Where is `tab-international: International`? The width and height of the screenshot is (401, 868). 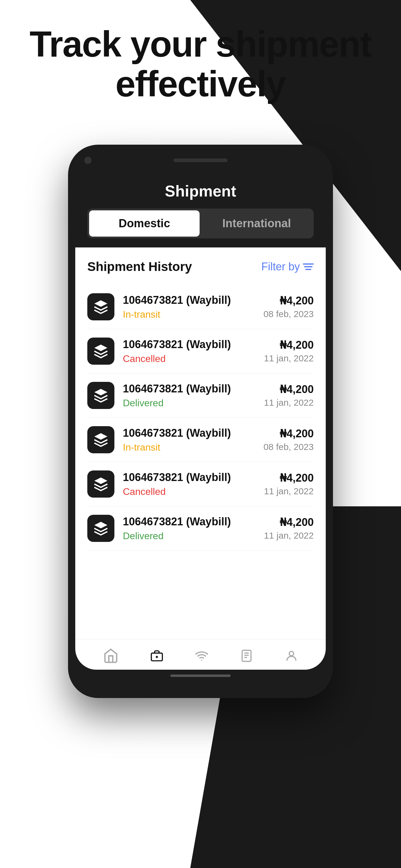
tab-international: International is located at coordinates (257, 223).